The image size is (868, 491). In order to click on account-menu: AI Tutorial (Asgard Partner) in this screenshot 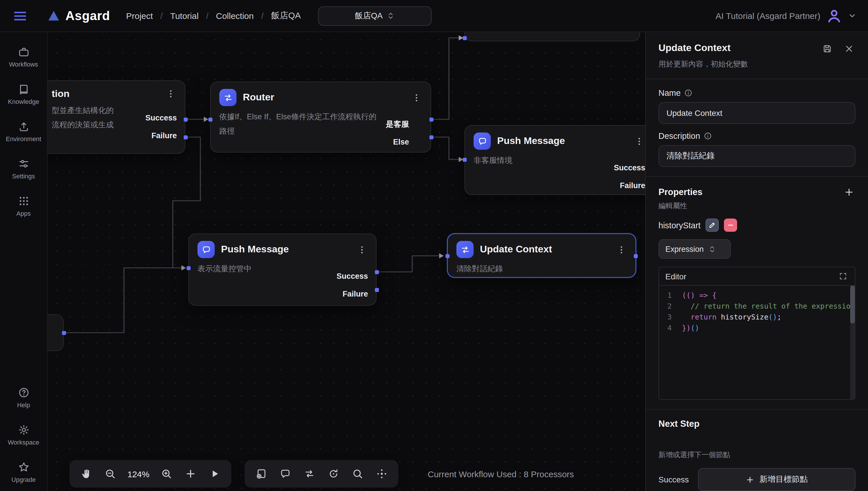, I will do `click(786, 16)`.